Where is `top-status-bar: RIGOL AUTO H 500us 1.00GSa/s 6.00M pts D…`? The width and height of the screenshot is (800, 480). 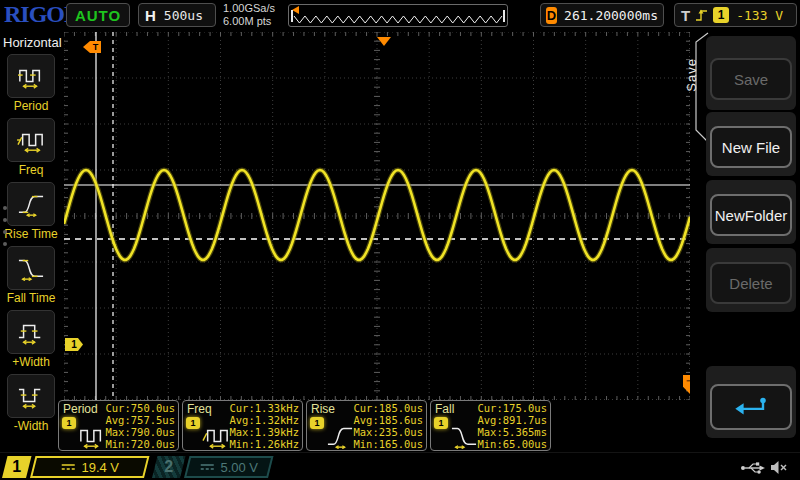
top-status-bar: RIGOL AUTO H 500us 1.00GSa/s 6.00M pts D… is located at coordinates (400, 15).